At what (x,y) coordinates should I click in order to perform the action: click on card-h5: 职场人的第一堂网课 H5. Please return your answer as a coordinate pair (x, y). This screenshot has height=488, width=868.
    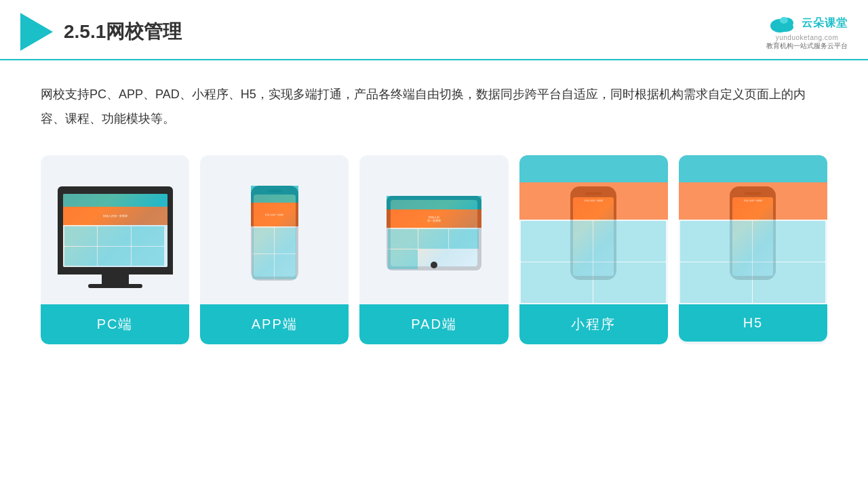
    Looking at the image, I should click on (753, 249).